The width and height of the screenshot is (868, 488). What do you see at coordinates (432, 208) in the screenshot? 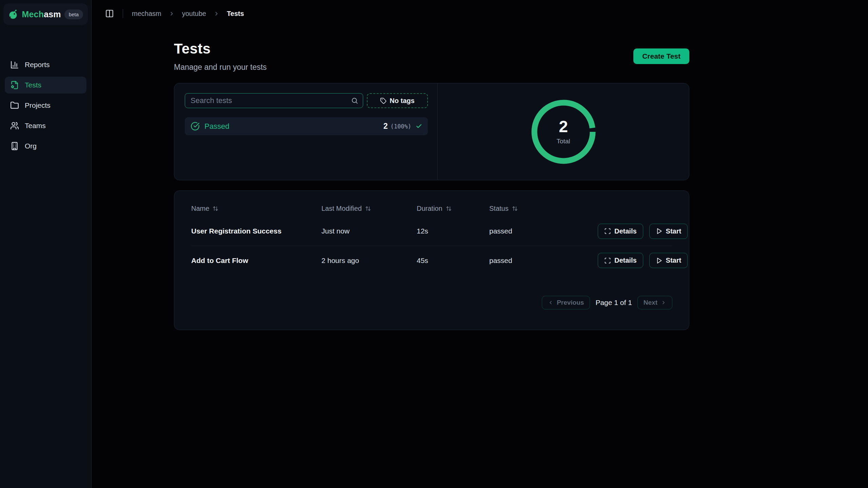
I see `table-header-row: Name Last Modified Duration Status` at bounding box center [432, 208].